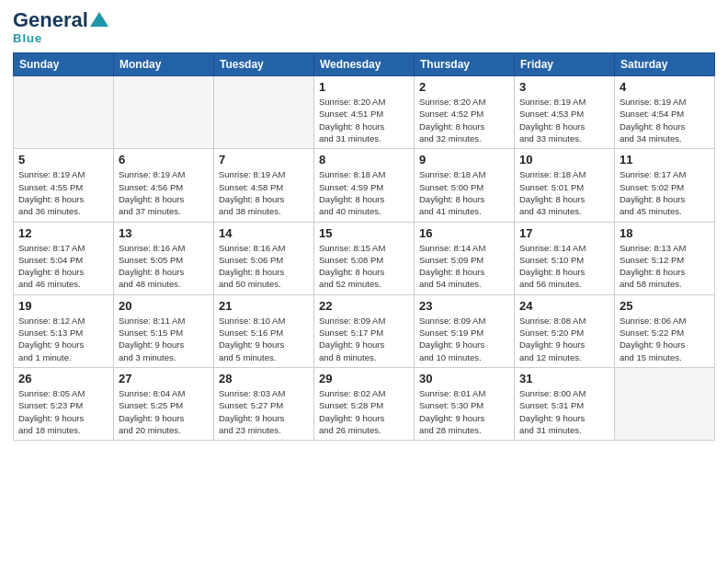 The height and width of the screenshot is (563, 728). What do you see at coordinates (265, 258) in the screenshot?
I see `calendar-cell-w2d2: 14Sunrise: 8:16 AM Sunset: 5:06 PM Dayli…` at bounding box center [265, 258].